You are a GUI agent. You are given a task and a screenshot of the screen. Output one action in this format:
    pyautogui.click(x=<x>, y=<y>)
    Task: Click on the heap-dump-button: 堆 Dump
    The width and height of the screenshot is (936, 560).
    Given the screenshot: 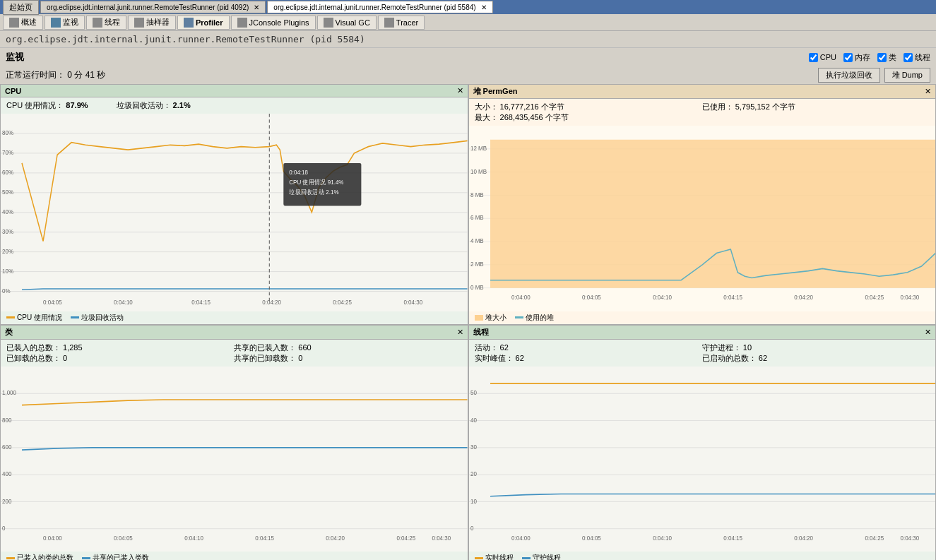 What is the action you would take?
    pyautogui.click(x=907, y=75)
    